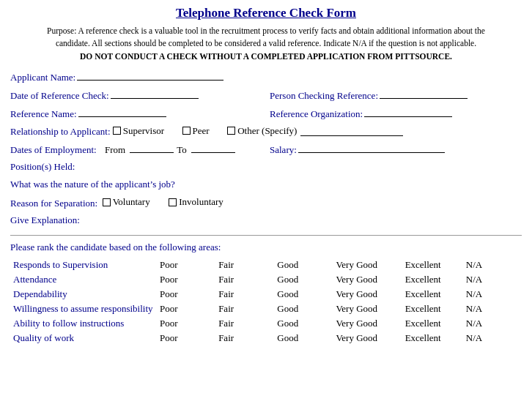 Image resolution: width=532 pixels, height=415 pixels. Describe the element at coordinates (84, 309) in the screenshot. I see `rank-row-label: Willingness to assume responsibility` at that location.